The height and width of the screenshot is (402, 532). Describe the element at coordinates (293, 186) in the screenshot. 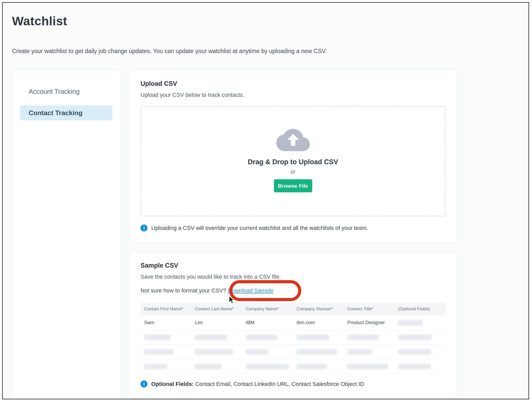

I see `browse-file-button: Browse File` at that location.